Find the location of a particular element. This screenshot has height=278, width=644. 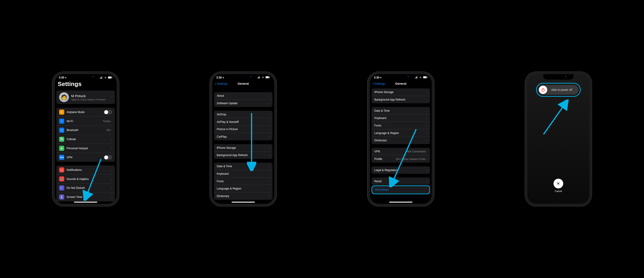

row-label: Cellular is located at coordinates (89, 139).